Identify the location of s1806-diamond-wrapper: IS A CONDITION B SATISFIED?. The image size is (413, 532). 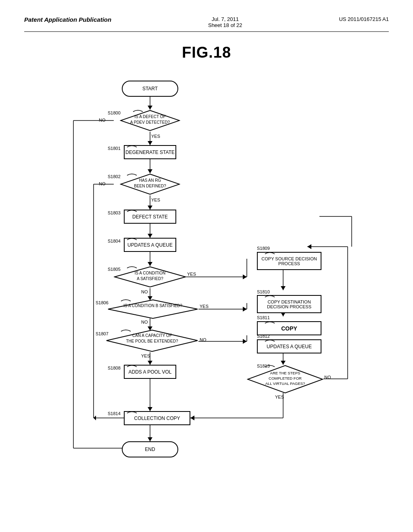
(153, 309).